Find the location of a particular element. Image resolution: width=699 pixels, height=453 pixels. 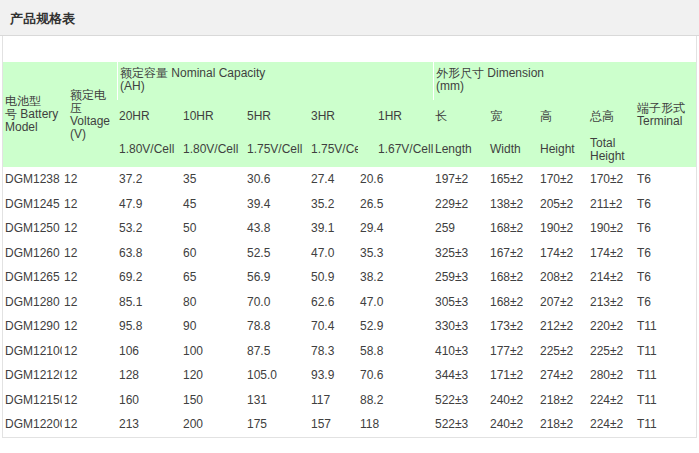

cell-total-height: 214±2 is located at coordinates (612, 278).